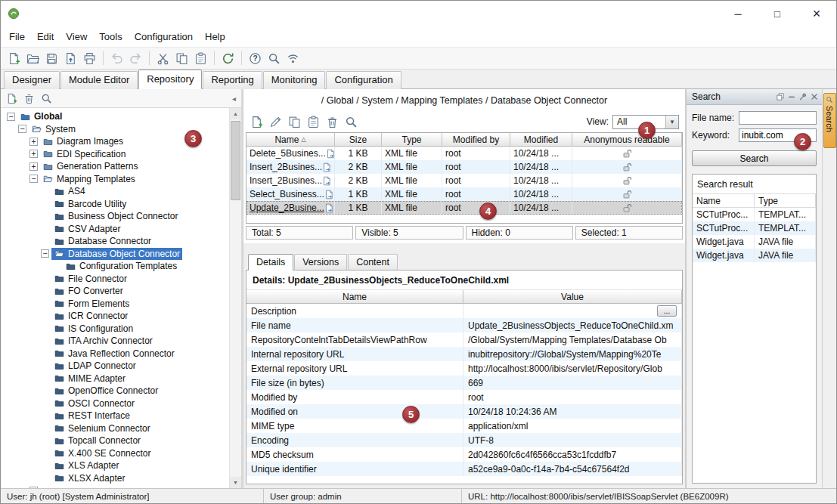  What do you see at coordinates (573, 297) in the screenshot?
I see `column-header: Value` at bounding box center [573, 297].